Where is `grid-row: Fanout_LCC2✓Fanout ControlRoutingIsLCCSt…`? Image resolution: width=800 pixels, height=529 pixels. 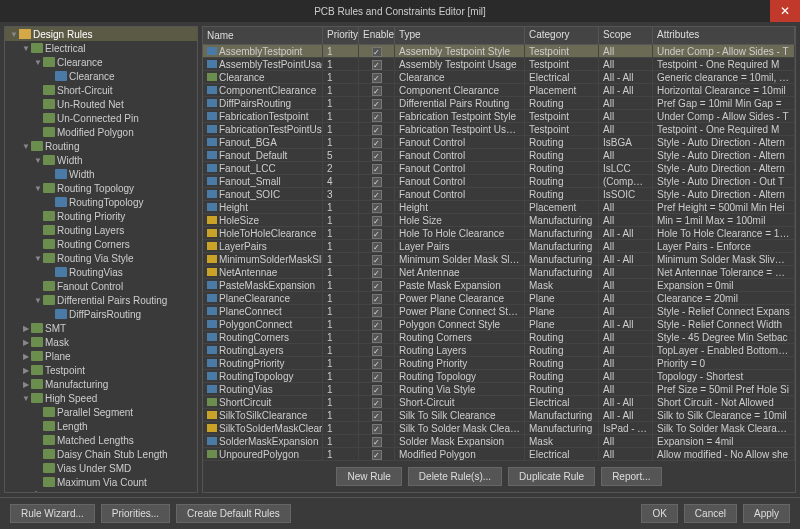
grid-row: Fanout_LCC2✓Fanout ControlRoutingIsLCCSt… is located at coordinates (499, 168).